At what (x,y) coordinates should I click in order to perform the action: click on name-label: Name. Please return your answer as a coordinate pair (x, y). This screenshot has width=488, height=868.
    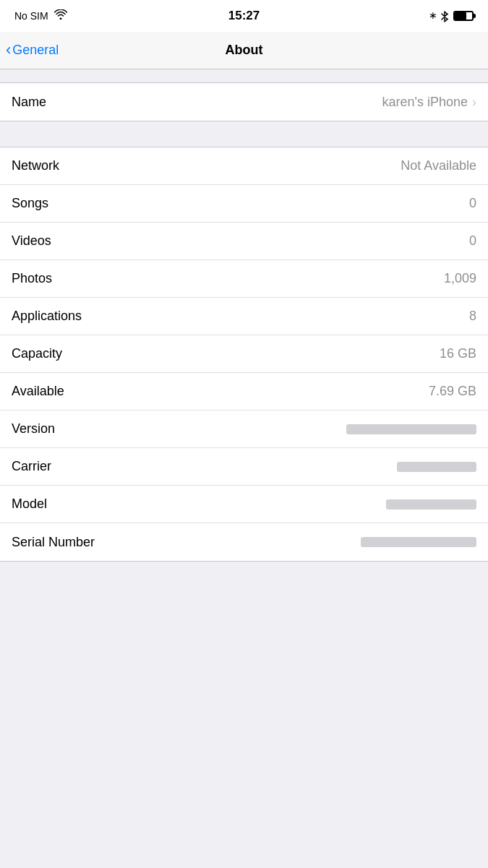
    Looking at the image, I should click on (29, 103).